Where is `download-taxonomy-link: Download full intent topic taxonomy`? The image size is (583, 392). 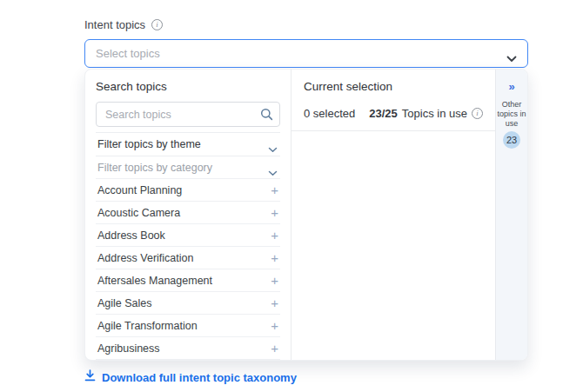
download-taxonomy-link: Download full intent topic taxonomy is located at coordinates (191, 377).